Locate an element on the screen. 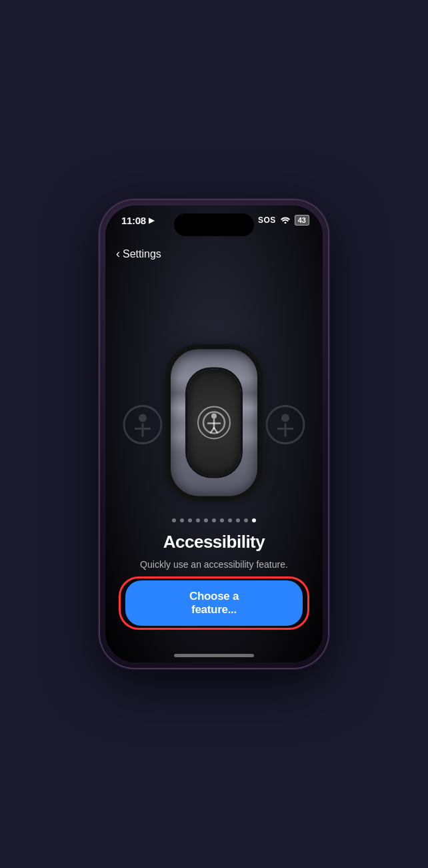 Image resolution: width=428 pixels, height=868 pixels. sos-label: SOS is located at coordinates (267, 220).